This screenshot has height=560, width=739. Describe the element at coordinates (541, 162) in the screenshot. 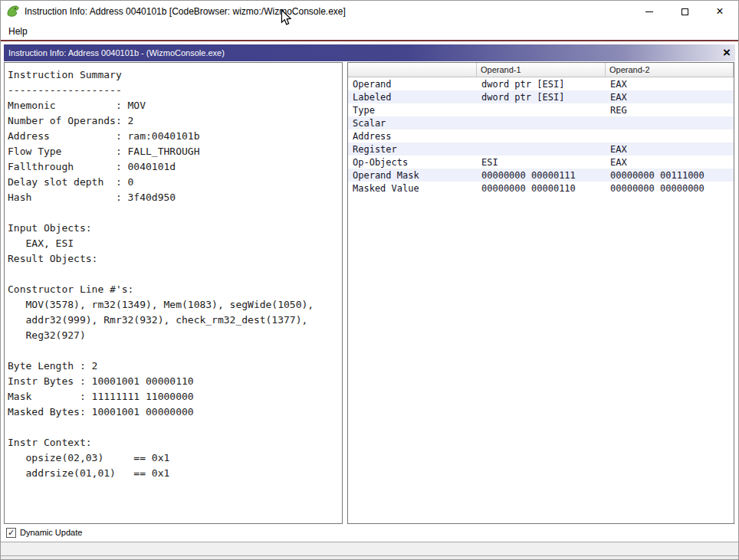

I see `row-value: ESI` at that location.